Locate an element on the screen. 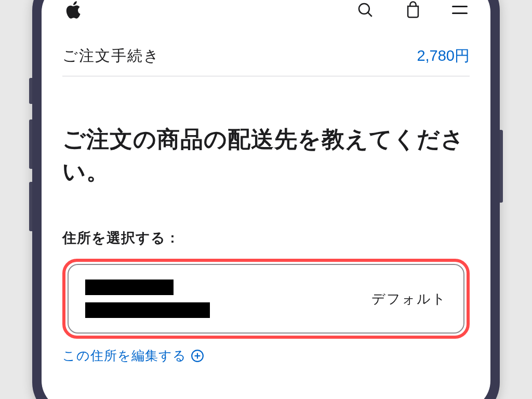 This screenshot has width=532, height=399. address-card: デフォルト is located at coordinates (266, 299).